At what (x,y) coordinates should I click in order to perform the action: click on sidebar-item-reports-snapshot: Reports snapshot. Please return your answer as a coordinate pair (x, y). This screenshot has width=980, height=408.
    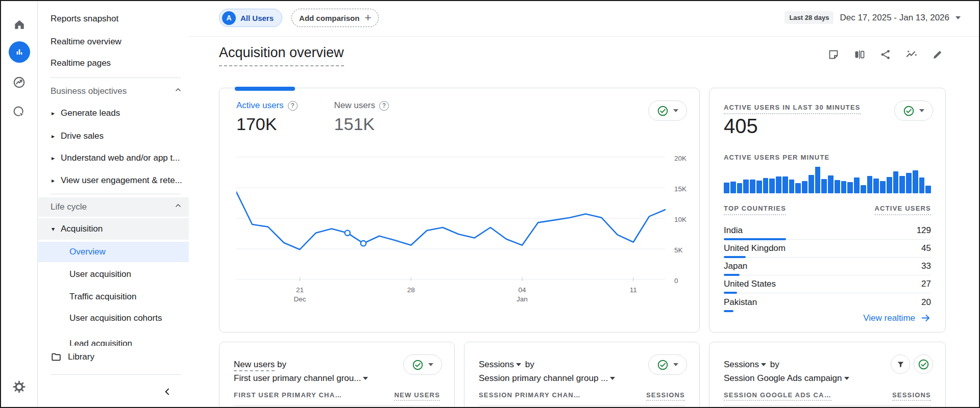
    Looking at the image, I should click on (113, 19).